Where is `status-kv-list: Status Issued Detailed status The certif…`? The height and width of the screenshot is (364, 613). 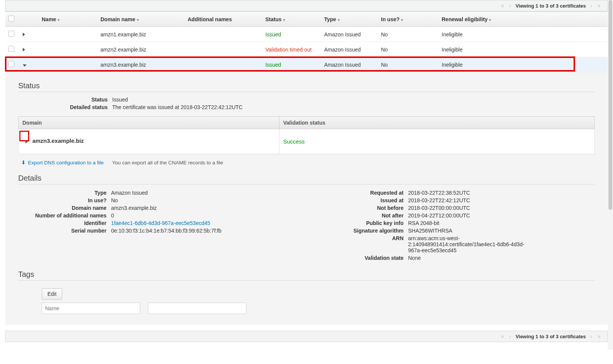 status-kv-list: Status Issued Detailed status The certif… is located at coordinates (306, 103).